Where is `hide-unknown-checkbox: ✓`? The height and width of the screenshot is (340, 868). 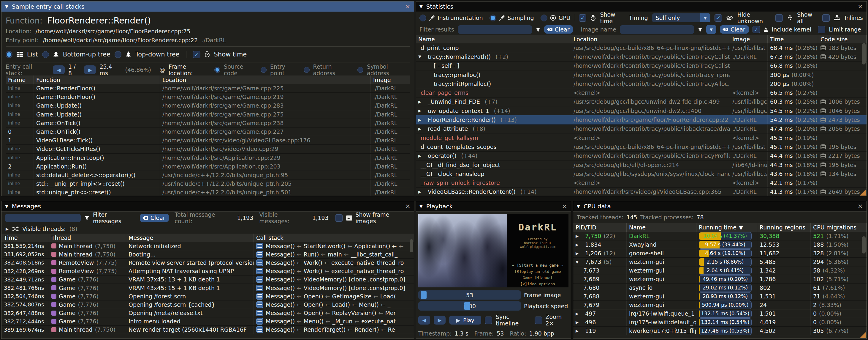
hide-unknown-checkbox: ✓ is located at coordinates (718, 18).